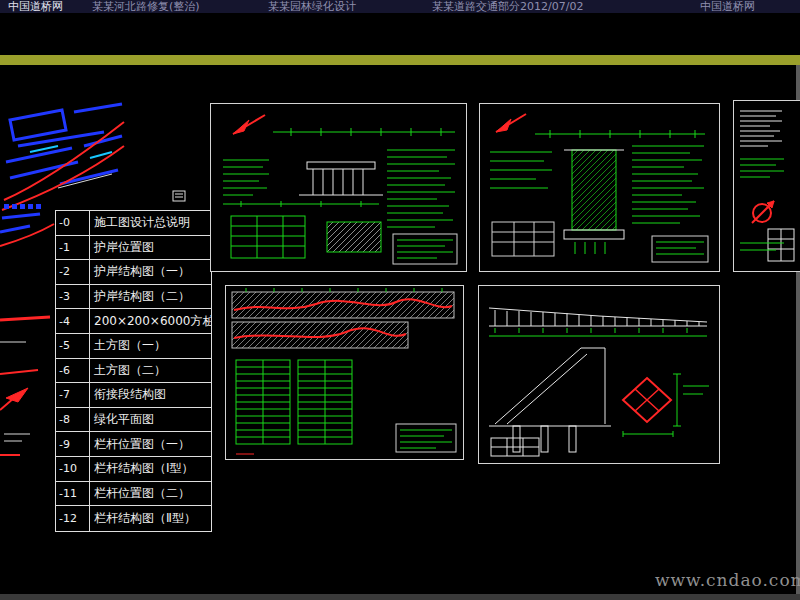 The image size is (800, 600). What do you see at coordinates (763, 212) in the screenshot?
I see `rotation-arrow-icon` at bounding box center [763, 212].